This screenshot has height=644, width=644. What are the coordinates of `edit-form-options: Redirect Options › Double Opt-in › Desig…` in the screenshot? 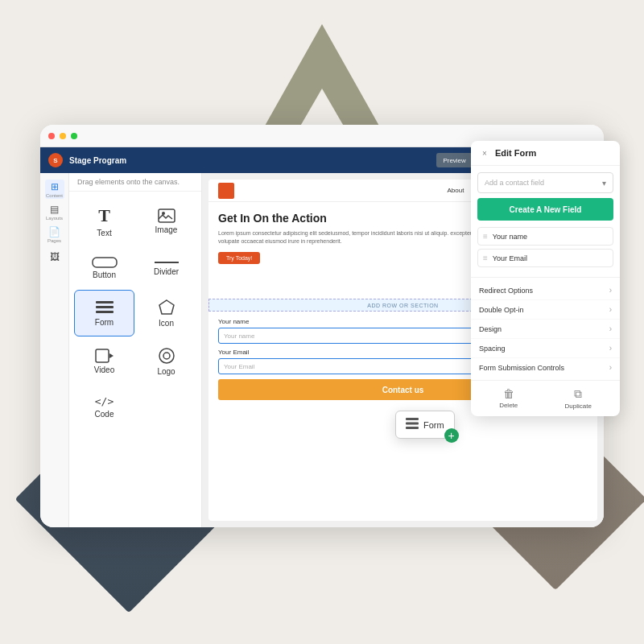 It's located at (546, 328).